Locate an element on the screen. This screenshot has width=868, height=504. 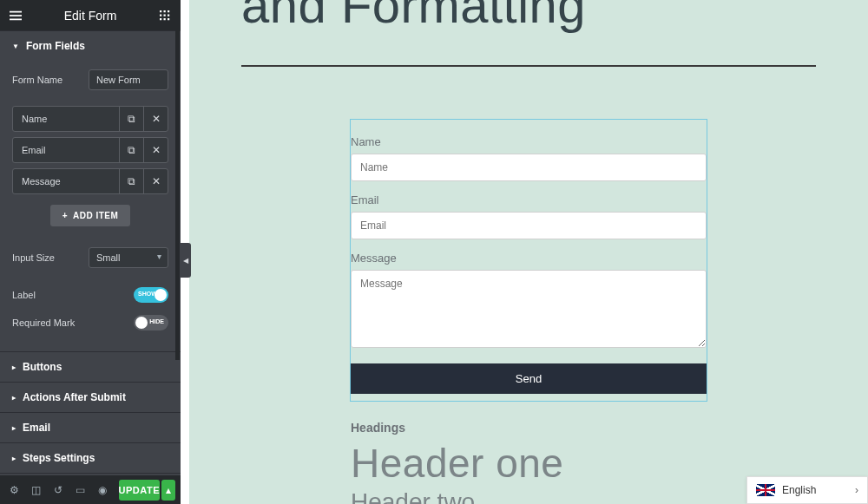
field-item: Email ⧉ ✕ is located at coordinates (90, 150).